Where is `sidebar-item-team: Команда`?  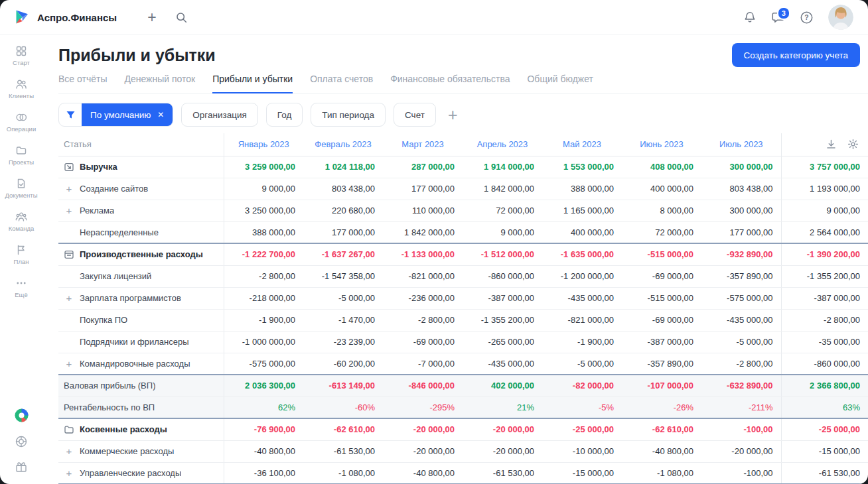
sidebar-item-team: Команда is located at coordinates (21, 221).